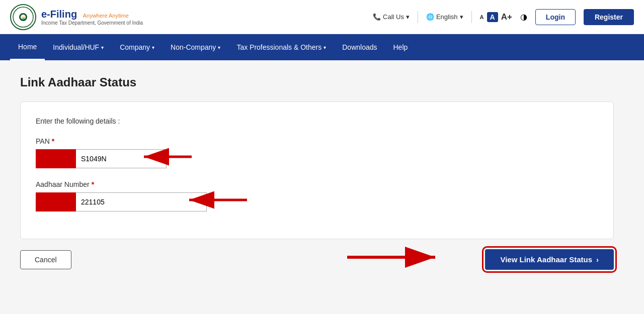  I want to click on logo-brand: e-Filing Anywhere Anytime, so click(92, 14).